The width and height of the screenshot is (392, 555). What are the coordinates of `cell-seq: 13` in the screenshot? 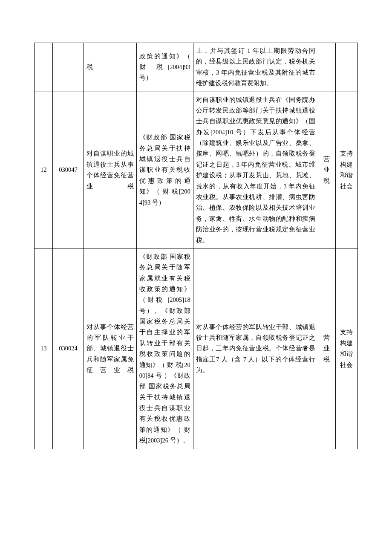 It's located at (43, 349).